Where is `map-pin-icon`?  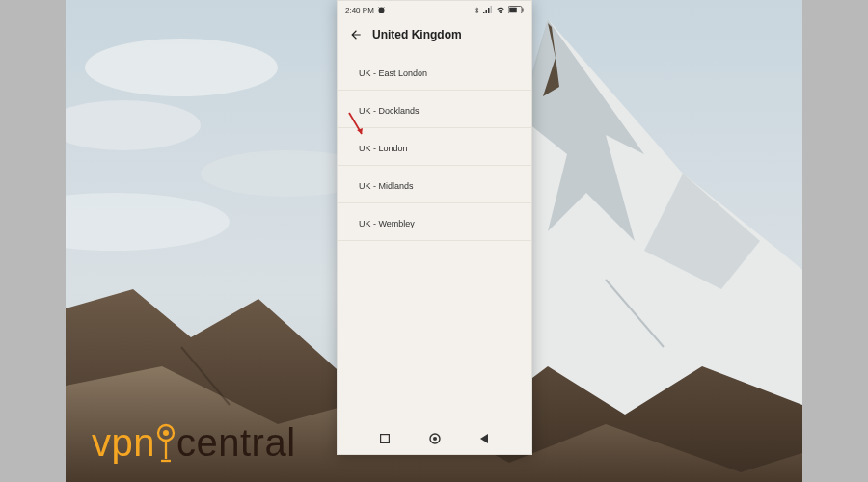
map-pin-icon is located at coordinates (166, 443).